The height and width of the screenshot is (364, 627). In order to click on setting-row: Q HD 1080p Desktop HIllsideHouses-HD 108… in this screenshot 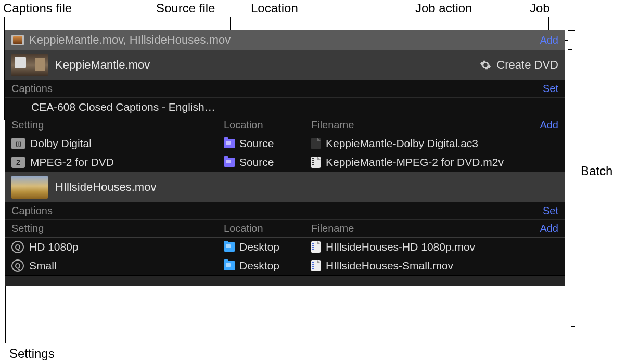, I will do `click(285, 247)`.